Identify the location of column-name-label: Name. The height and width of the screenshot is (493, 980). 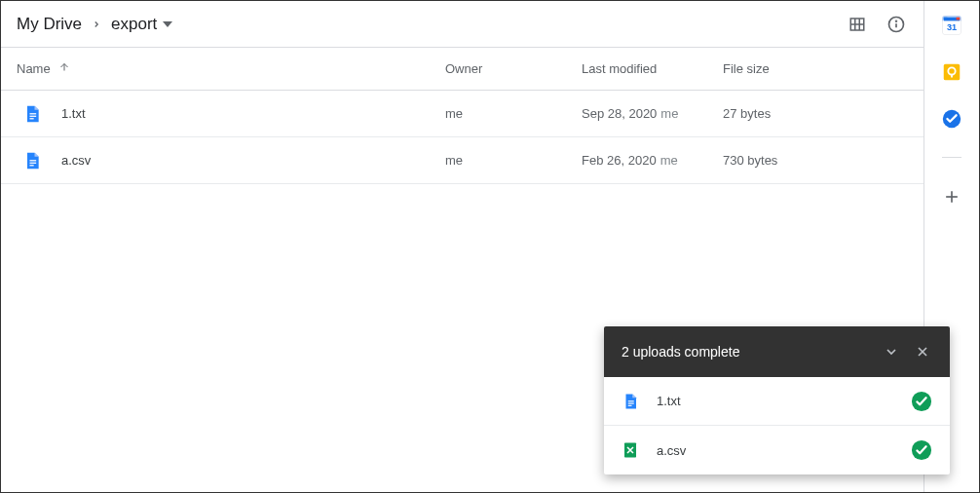
(33, 68).